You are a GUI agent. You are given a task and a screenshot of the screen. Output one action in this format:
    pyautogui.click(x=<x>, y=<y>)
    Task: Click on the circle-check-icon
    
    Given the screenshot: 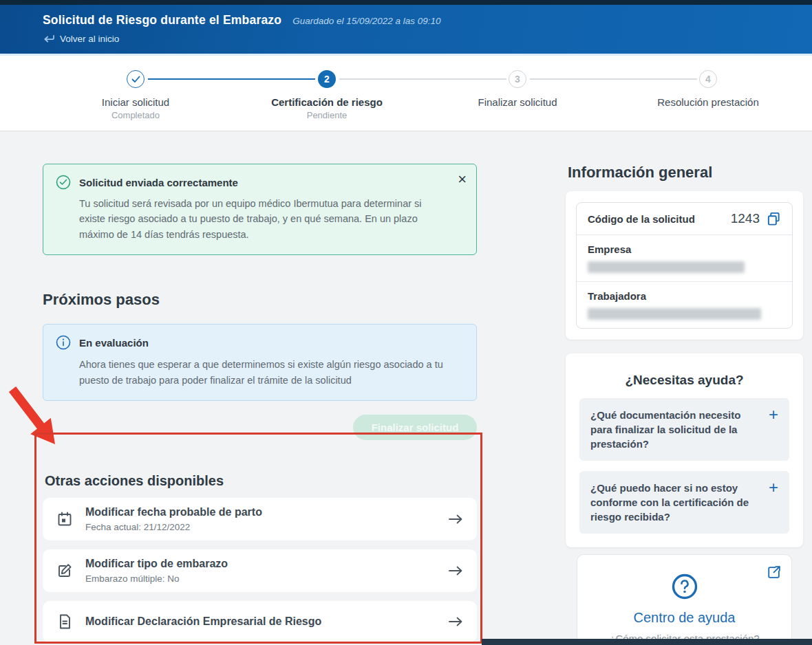 What is the action you would take?
    pyautogui.click(x=63, y=182)
    